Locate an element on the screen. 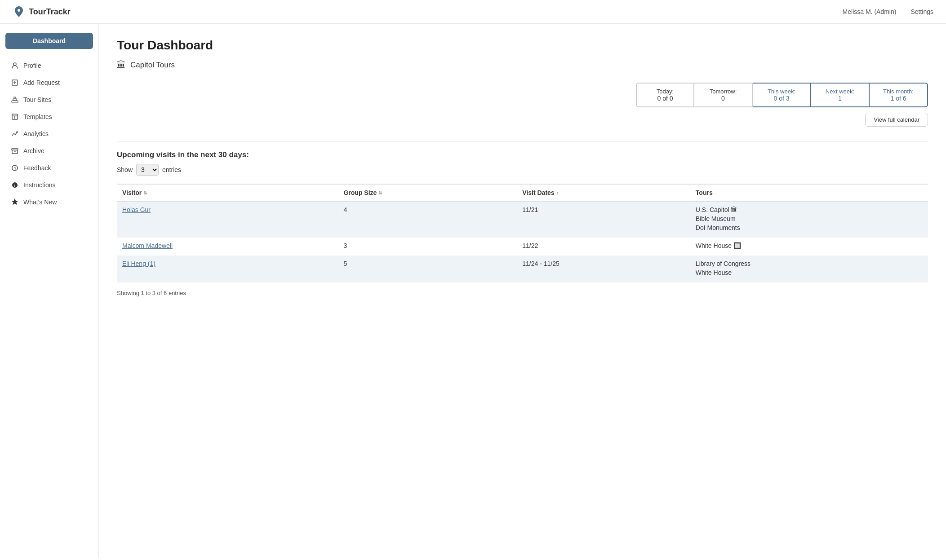 Image resolution: width=946 pixels, height=560 pixels. sidebar: Dashboard Profile Add Request Tour Sites is located at coordinates (49, 291).